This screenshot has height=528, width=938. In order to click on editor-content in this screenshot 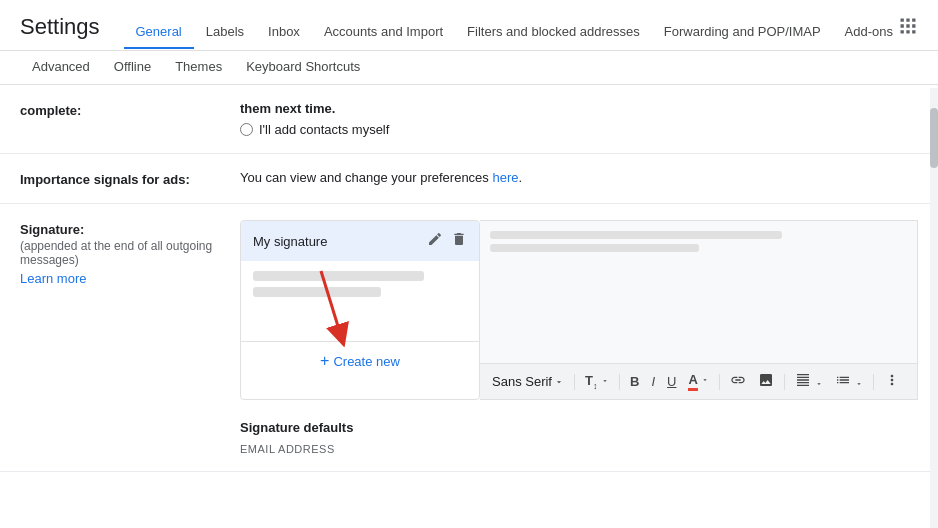, I will do `click(698, 286)`.